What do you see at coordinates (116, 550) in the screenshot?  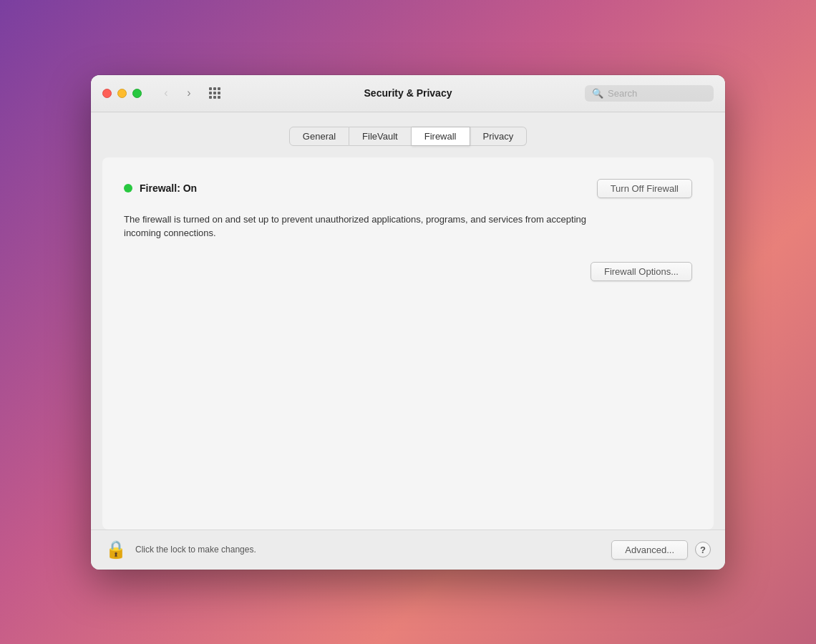 I see `lock-icon: 🔒` at bounding box center [116, 550].